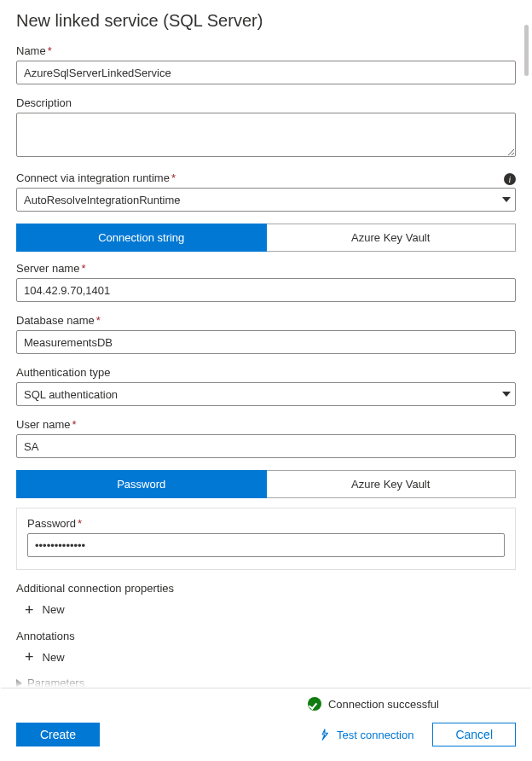 The height and width of the screenshot is (761, 532). Describe the element at coordinates (266, 372) in the screenshot. I see `auth-type-label: Authentication type` at that location.